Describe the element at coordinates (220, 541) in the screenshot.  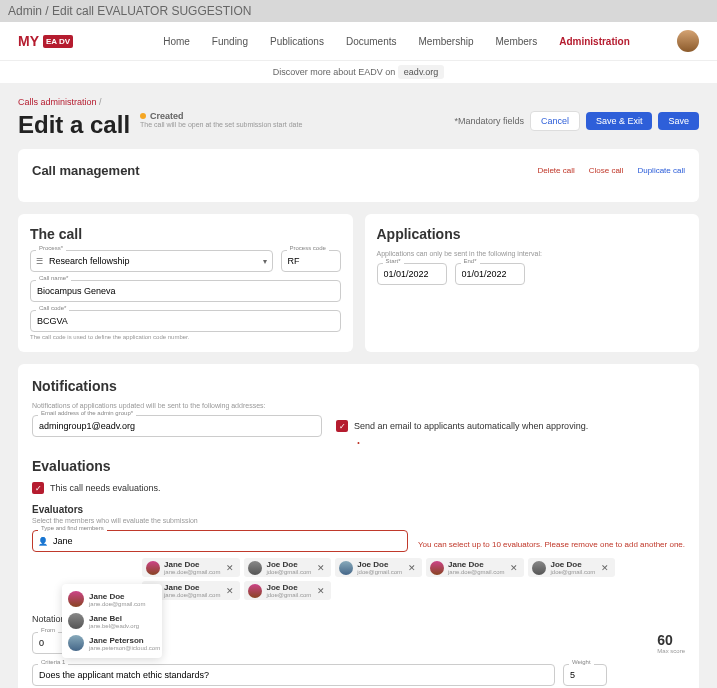
I see `evaluator-search-input` at that location.